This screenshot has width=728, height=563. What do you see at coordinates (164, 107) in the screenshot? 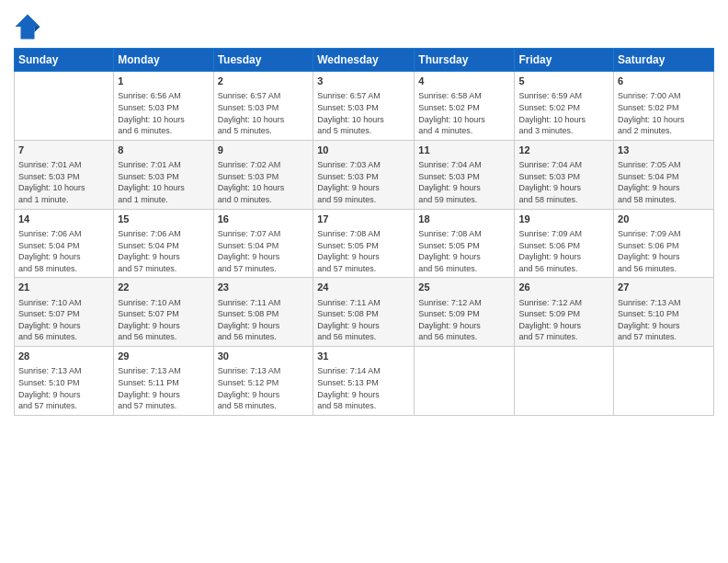
I see `calendar-cell: 1Sunrise: 6:56 AM Sunset: 5:03 PM Daylig…` at bounding box center [164, 107].